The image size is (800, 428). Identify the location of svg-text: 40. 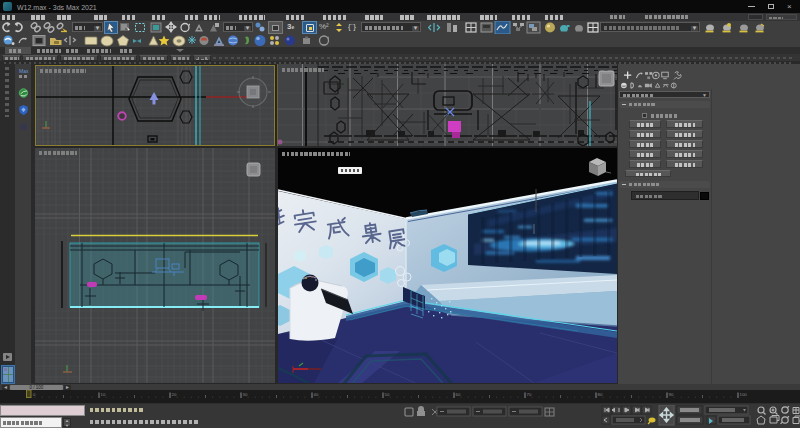
(316, 394).